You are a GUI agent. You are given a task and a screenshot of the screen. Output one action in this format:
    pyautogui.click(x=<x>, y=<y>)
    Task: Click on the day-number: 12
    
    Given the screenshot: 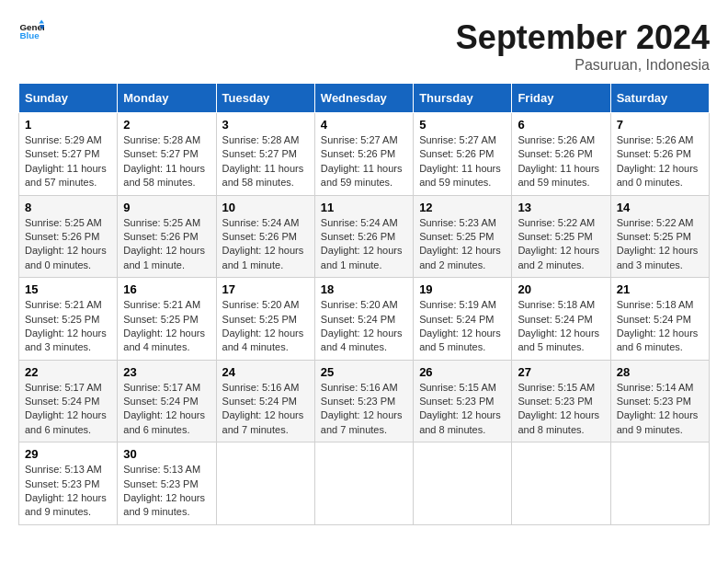 What is the action you would take?
    pyautogui.click(x=462, y=208)
    